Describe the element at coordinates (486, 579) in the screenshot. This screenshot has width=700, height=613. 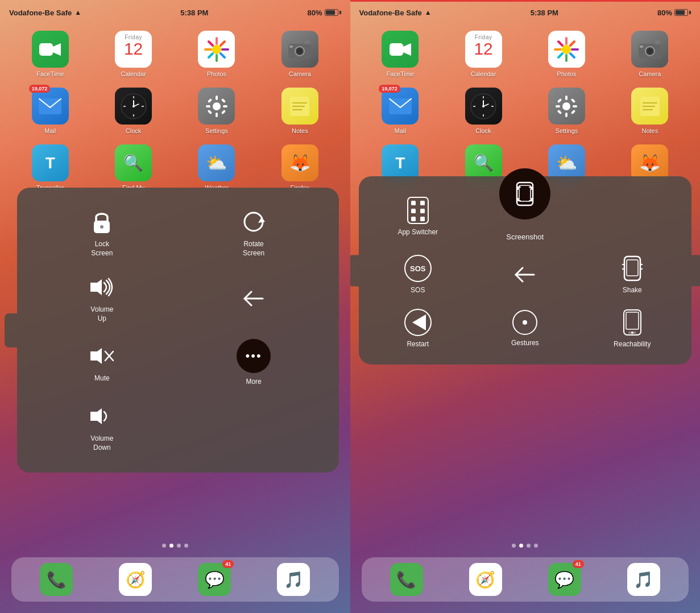
I see `r-safari-icon: 🧭` at that location.